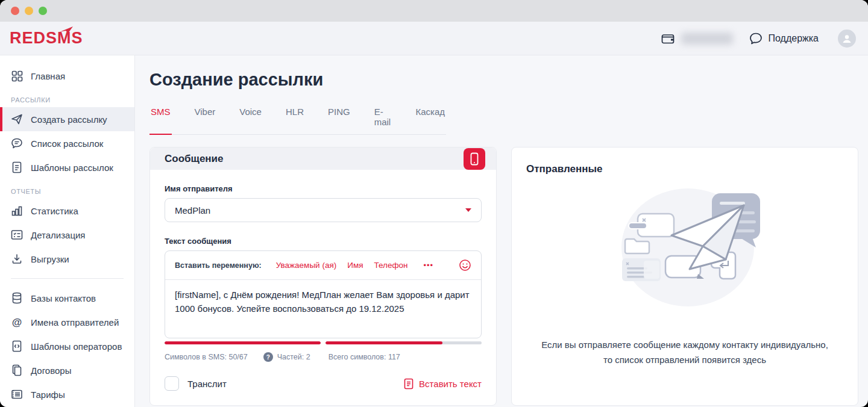 The height and width of the screenshot is (407, 868). Describe the element at coordinates (68, 370) in the screenshot. I see `sidebar-item-contracts: Договоры` at that location.